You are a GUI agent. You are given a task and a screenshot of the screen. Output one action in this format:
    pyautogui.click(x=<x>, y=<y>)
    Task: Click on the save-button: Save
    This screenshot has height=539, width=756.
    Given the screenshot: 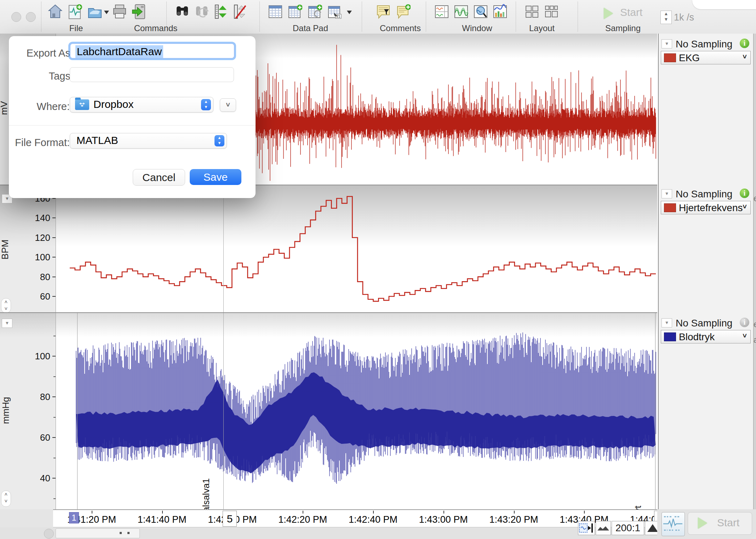 What is the action you would take?
    pyautogui.click(x=216, y=177)
    